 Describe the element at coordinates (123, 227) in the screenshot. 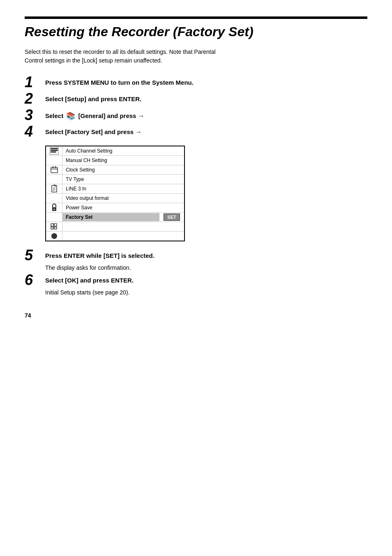

I see `menu-label-grid` at that location.